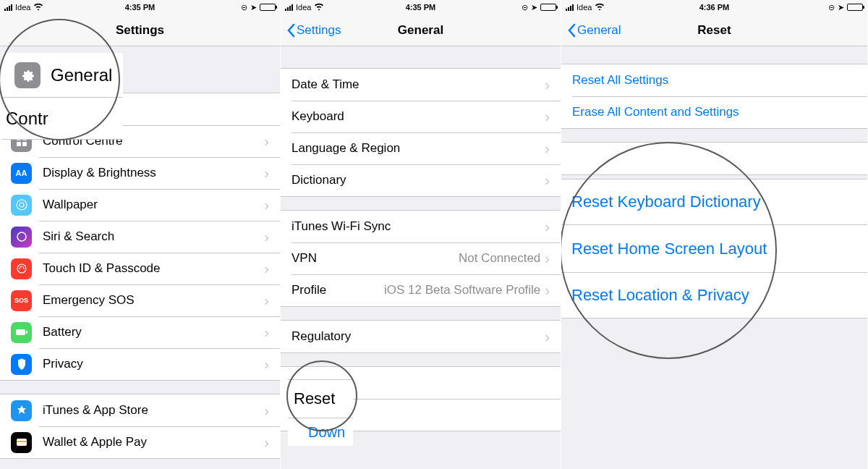 Image resolution: width=868 pixels, height=469 pixels. I want to click on row-erase-all-content: Erase All Content and Settings, so click(715, 112).